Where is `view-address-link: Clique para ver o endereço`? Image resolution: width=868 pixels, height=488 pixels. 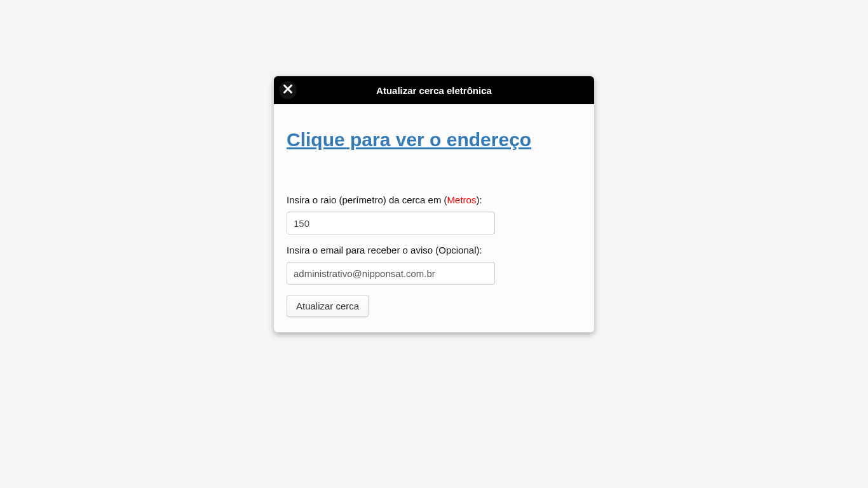 view-address-link: Clique para ver o endereço is located at coordinates (434, 140).